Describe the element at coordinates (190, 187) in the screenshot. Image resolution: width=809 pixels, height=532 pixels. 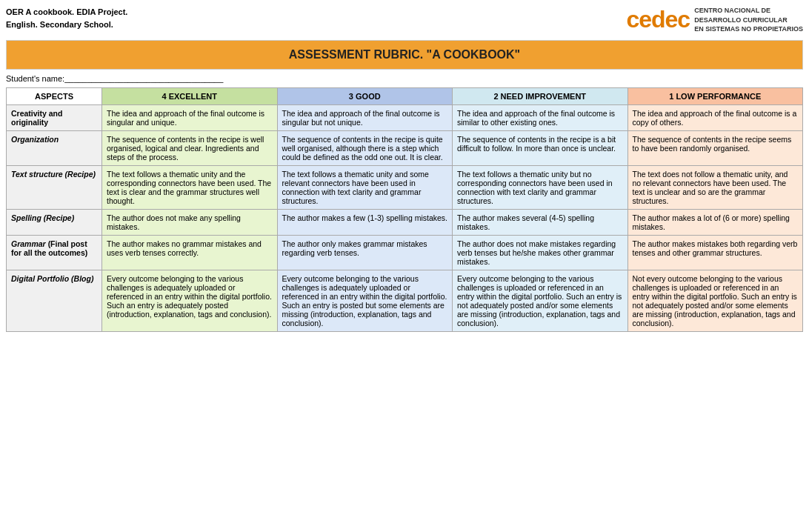
I see `cell-4-2: The text follows a thematic unity and th…` at that location.